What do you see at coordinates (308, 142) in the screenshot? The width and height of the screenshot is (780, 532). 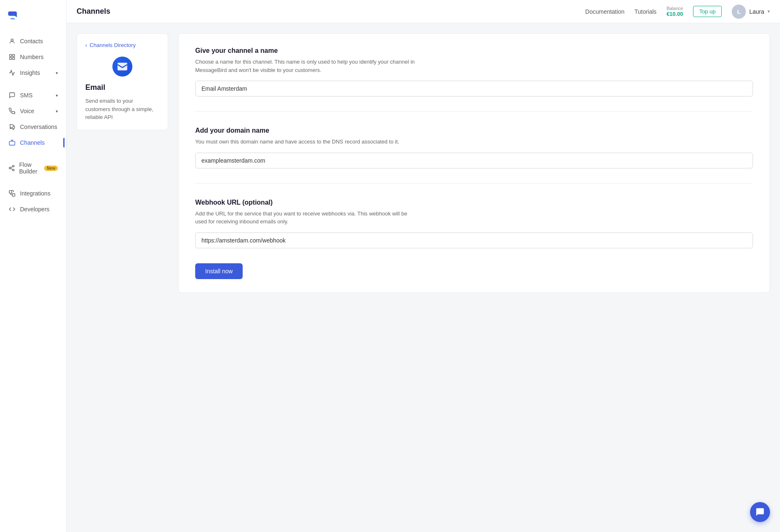 I see `section-domain-desc: You must own this domain name and have a…` at bounding box center [308, 142].